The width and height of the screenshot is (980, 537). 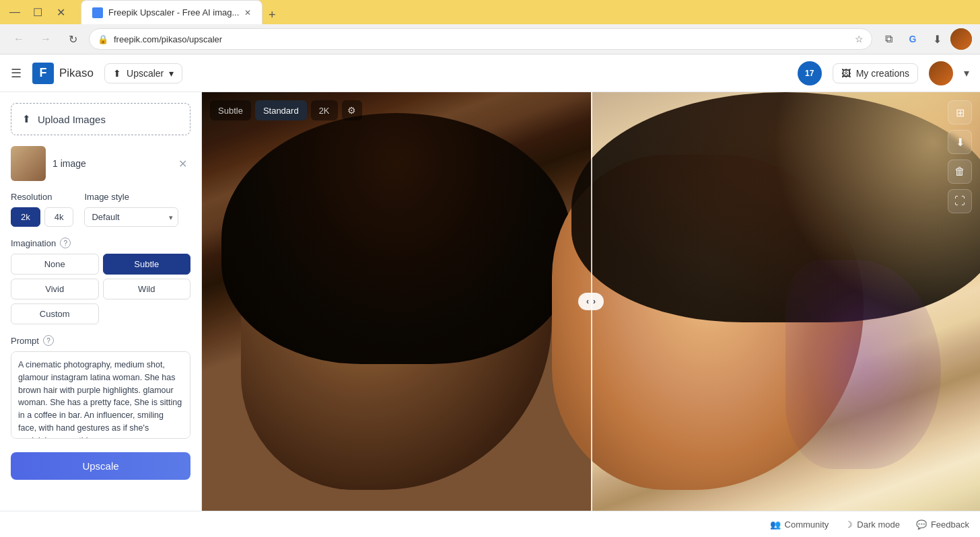 What do you see at coordinates (181, 12) in the screenshot?
I see `tab-bar: Freepik Upscaler - Free AI imag... ✕ +` at bounding box center [181, 12].